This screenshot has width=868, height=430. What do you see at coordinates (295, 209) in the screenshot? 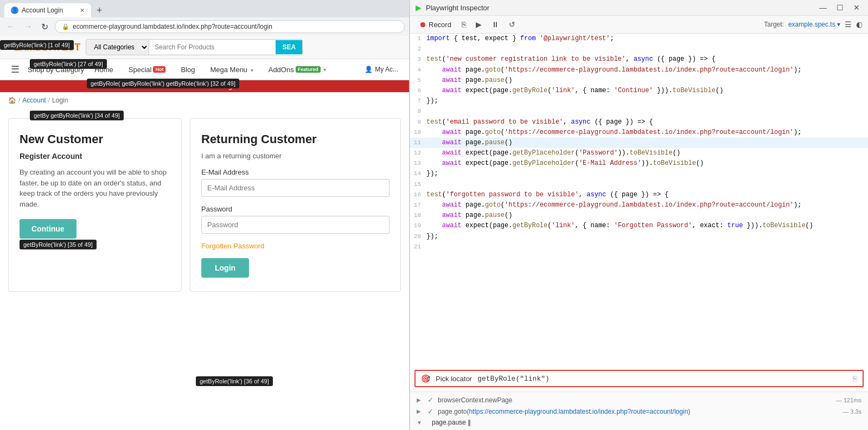
I see `password-label: Password` at bounding box center [295, 209].